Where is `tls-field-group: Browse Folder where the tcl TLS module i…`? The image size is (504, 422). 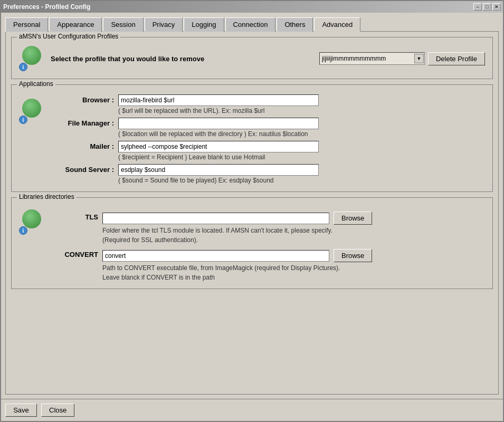
tls-field-group: Browse Folder where the tcl TLS module i… is located at coordinates (293, 228).